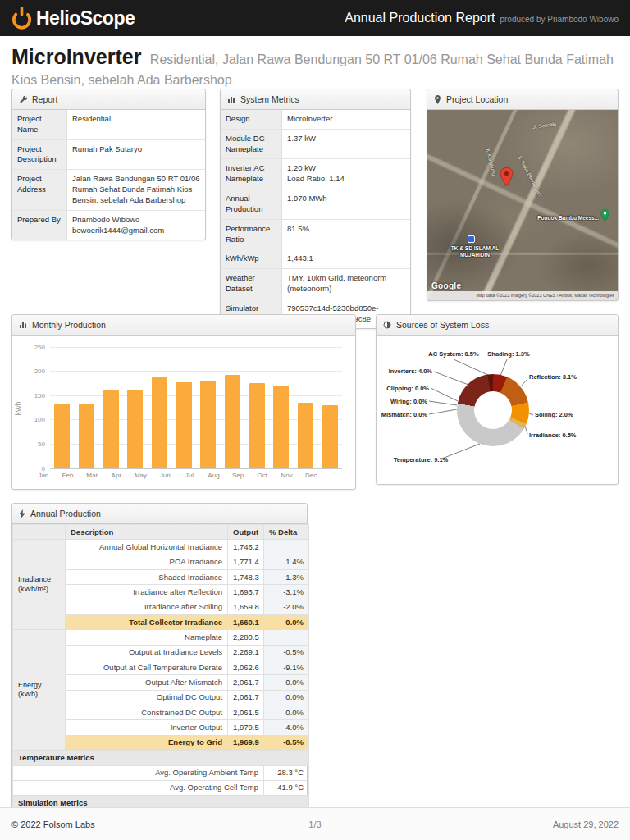 The height and width of the screenshot is (840, 630). I want to click on page-footer: © 2022 Folsom Labs 1/3 August 29, 2022, so click(315, 824).